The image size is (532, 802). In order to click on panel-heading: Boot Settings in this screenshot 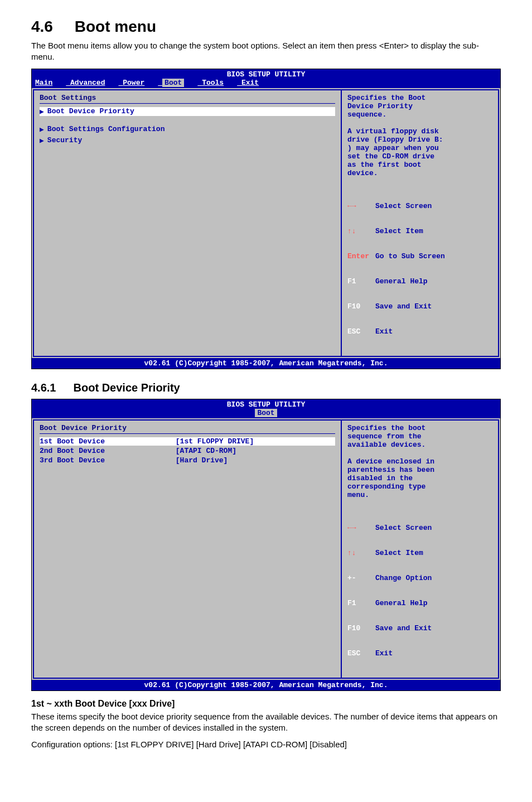, I will do `click(187, 98)`.